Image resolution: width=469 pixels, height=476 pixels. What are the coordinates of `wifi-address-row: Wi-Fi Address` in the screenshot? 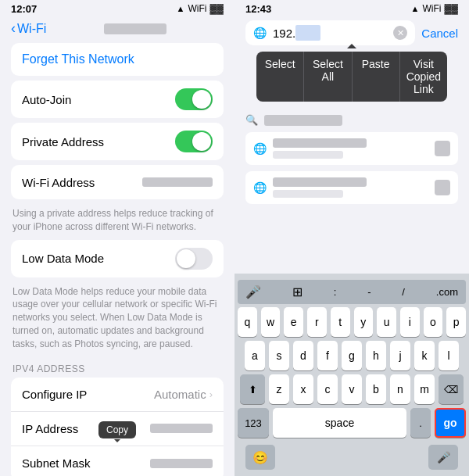 It's located at (117, 182).